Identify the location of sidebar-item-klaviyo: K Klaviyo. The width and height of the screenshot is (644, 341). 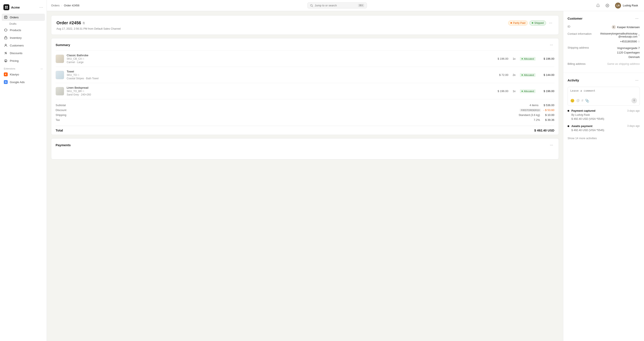
(24, 75).